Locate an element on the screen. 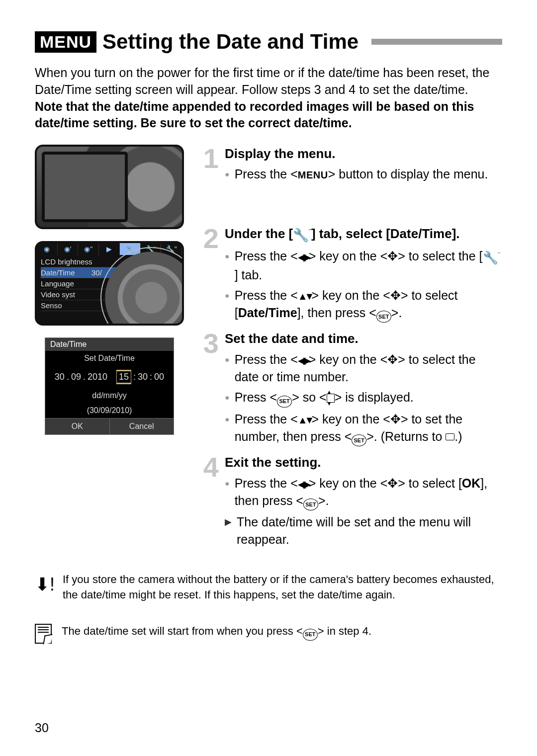 The width and height of the screenshot is (537, 756). heading-title: Setting the Date and Time is located at coordinates (231, 42).